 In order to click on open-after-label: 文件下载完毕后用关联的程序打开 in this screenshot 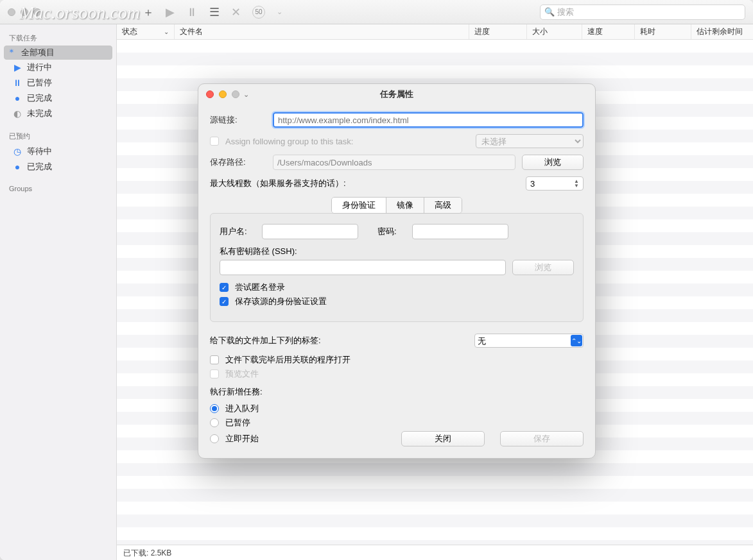, I will do `click(288, 360)`.